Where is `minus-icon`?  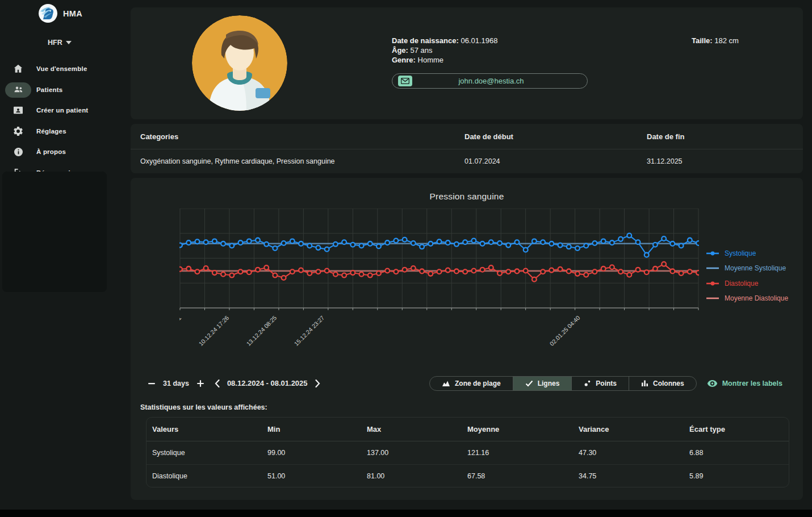 minus-icon is located at coordinates (152, 383).